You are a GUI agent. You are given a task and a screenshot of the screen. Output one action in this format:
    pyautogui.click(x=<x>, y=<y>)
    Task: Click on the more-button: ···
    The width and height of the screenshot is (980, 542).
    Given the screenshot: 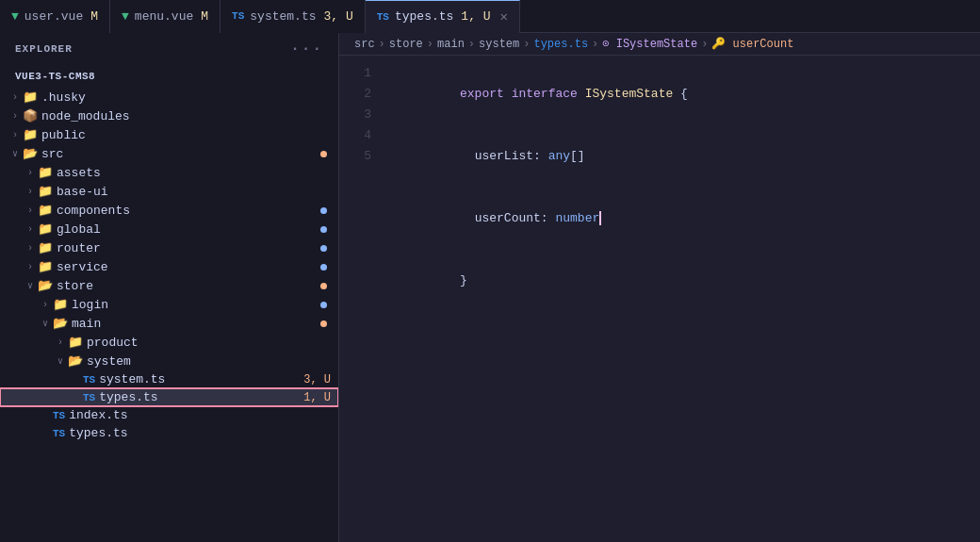 What is the action you would take?
    pyautogui.click(x=307, y=49)
    